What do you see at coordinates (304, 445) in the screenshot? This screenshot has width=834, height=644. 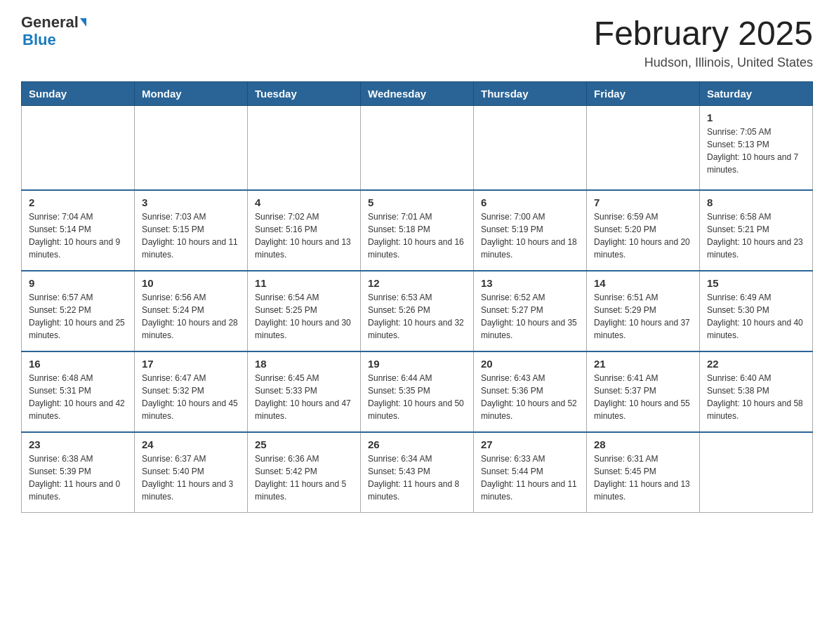 I see `day-number: 25` at bounding box center [304, 445].